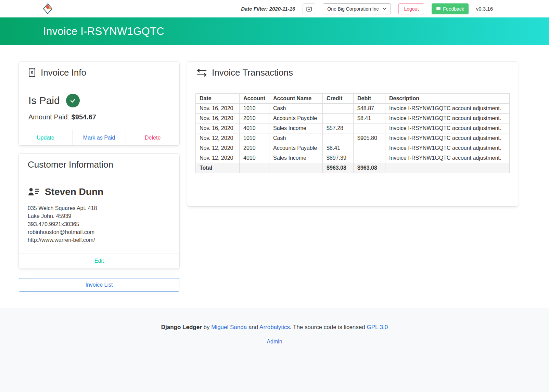 Image resolution: width=549 pixels, height=392 pixels. What do you see at coordinates (64, 73) in the screenshot?
I see `invoice-info-title: Invoice Info` at bounding box center [64, 73].